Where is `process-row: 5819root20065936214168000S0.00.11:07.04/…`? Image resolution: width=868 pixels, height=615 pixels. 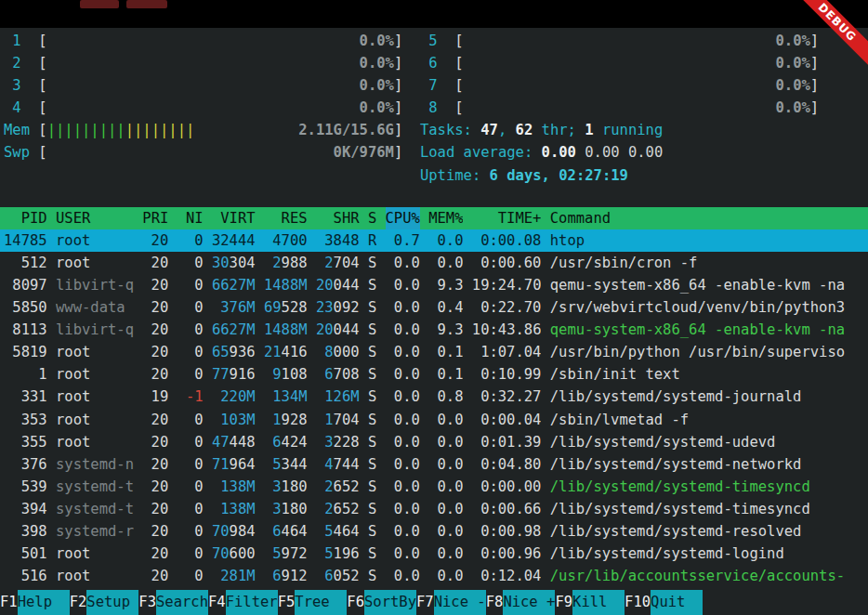
process-row: 5819root20065936214168000S0.00.11:07.04/… is located at coordinates (434, 352).